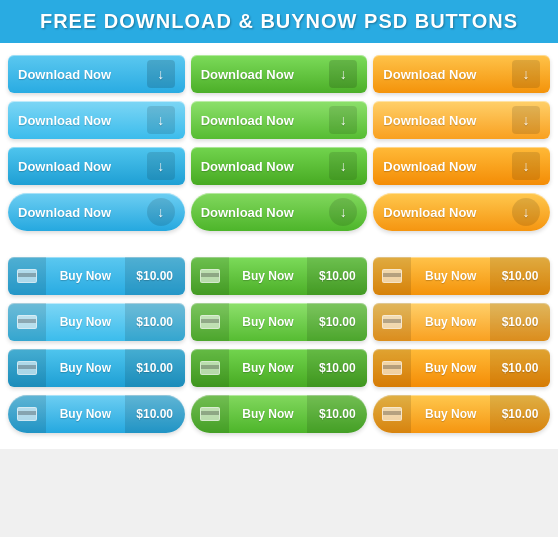  Describe the element at coordinates (462, 212) in the screenshot. I see `download-btn-orange-4: Download Now ↓` at that location.